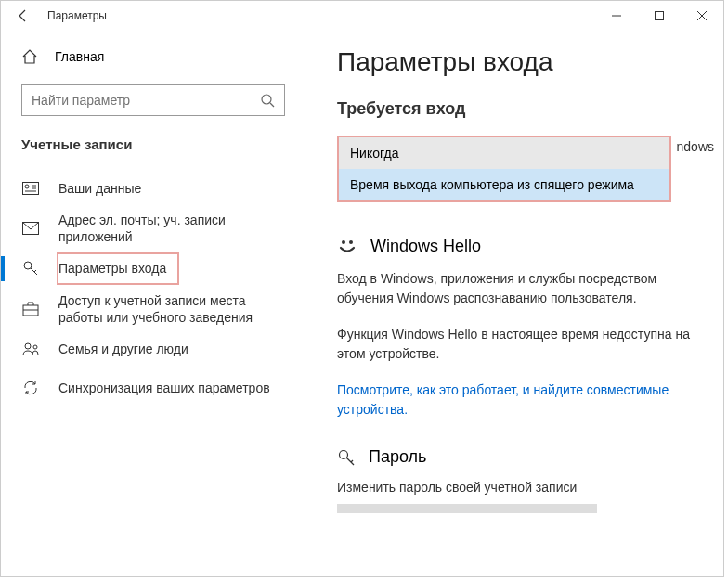  Describe the element at coordinates (146, 100) in the screenshot. I see `search-input` at that location.